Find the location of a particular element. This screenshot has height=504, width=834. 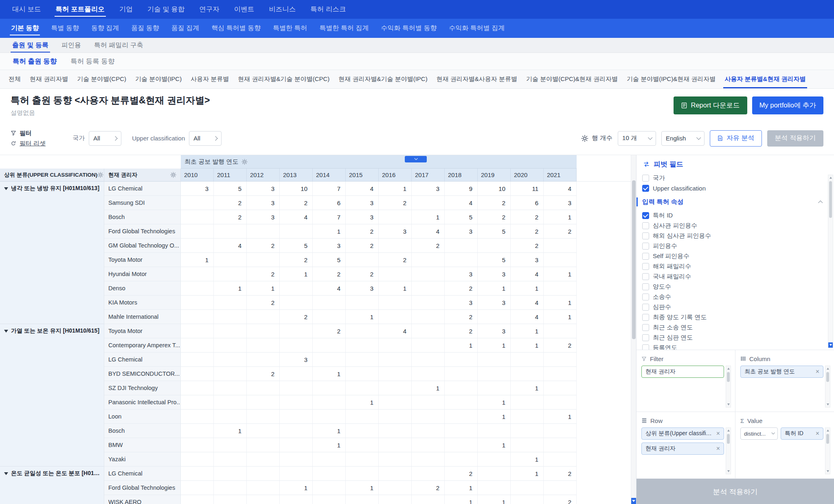

subnav-item-1: 특별 동향 is located at coordinates (65, 28).